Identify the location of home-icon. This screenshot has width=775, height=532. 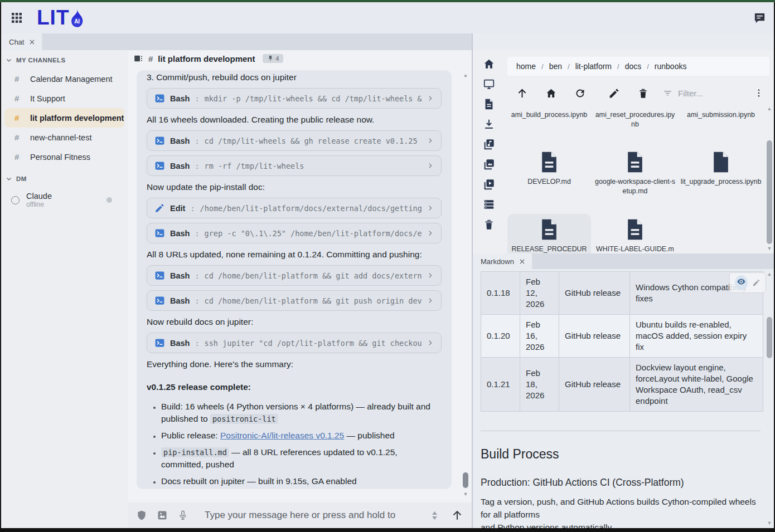
(489, 64).